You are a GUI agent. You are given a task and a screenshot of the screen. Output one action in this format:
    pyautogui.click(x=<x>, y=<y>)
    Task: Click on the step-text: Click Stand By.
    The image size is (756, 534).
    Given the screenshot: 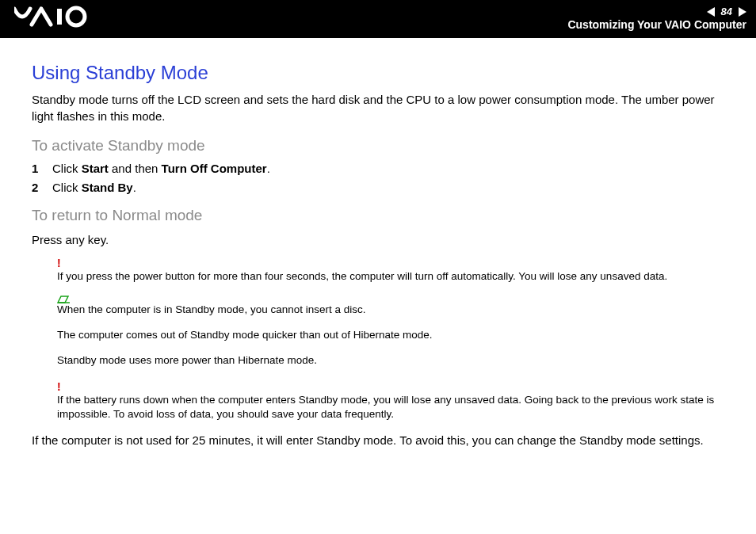 What is the action you would take?
    pyautogui.click(x=94, y=187)
    